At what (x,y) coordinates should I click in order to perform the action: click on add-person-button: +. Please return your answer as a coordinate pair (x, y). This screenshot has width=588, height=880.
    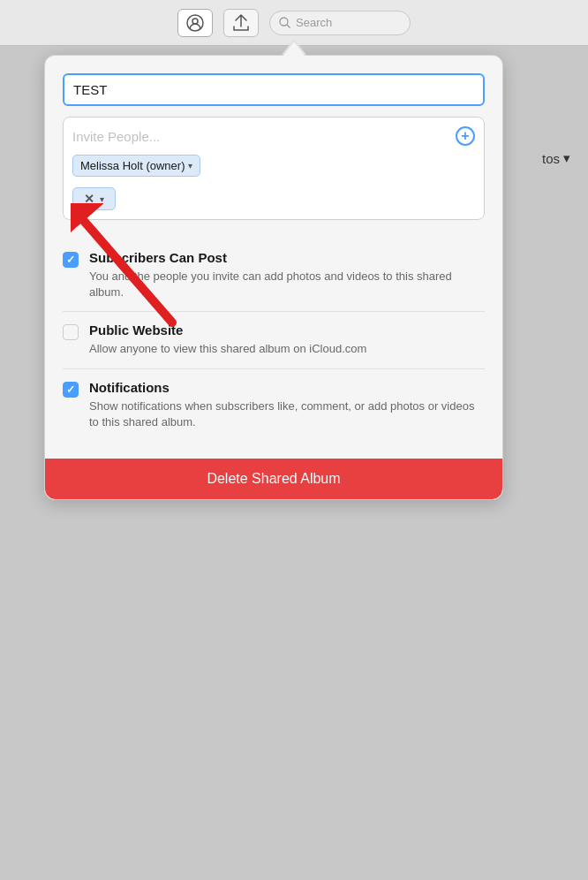
    Looking at the image, I should click on (465, 136).